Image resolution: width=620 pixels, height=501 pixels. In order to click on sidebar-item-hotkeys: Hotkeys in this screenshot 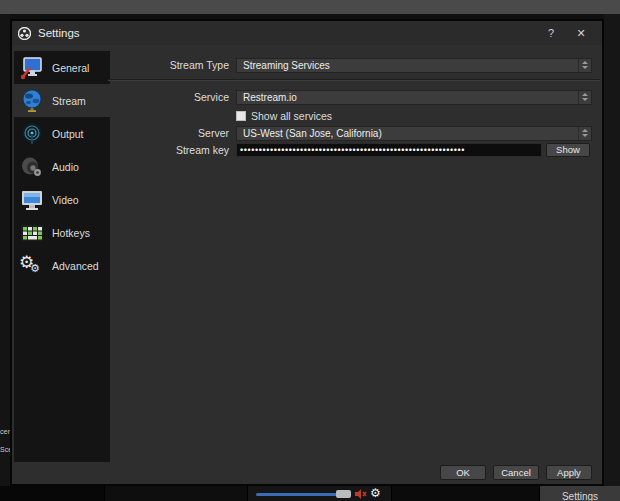, I will do `click(62, 232)`.